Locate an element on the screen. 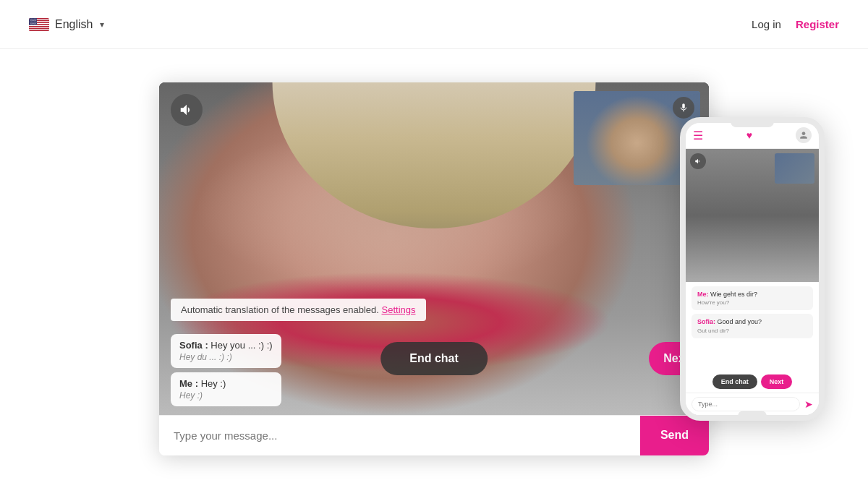 Image resolution: width=868 pixels, height=488 pixels. volume-button is located at coordinates (187, 110).